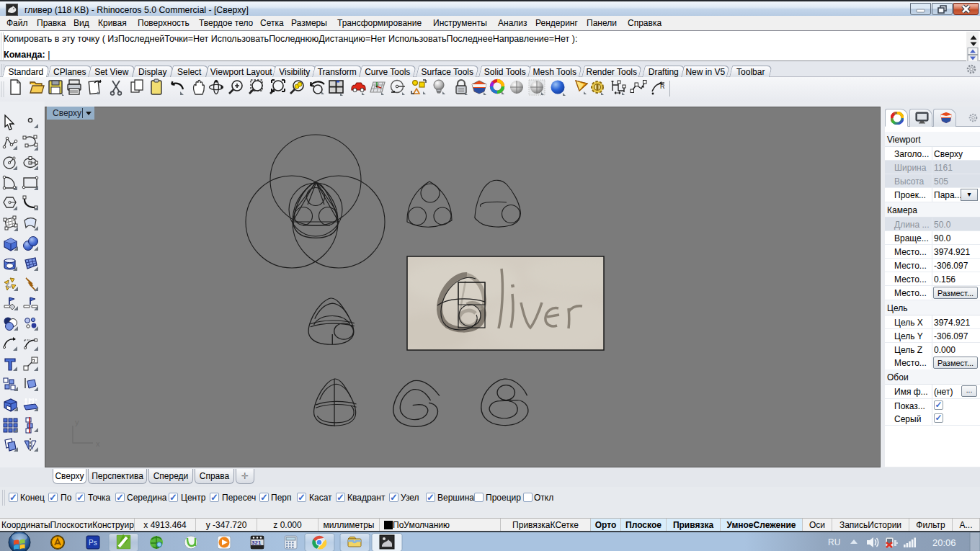 The image size is (980, 551). I want to click on svg-text: R, so click(663, 86).